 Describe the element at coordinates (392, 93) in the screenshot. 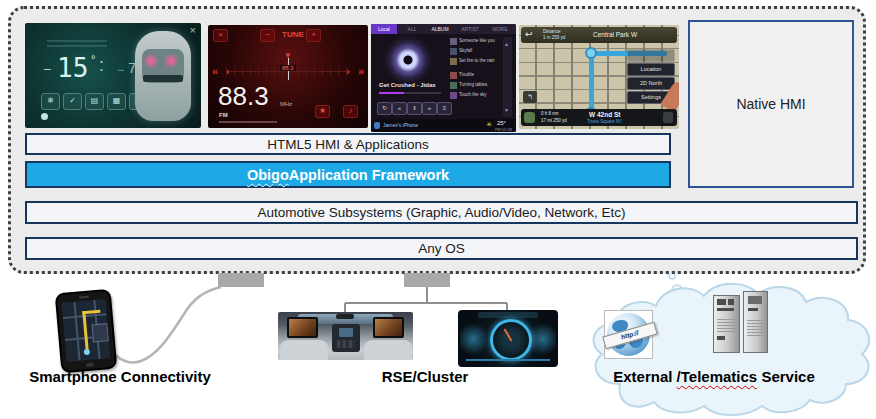

I see `progress-fill` at that location.